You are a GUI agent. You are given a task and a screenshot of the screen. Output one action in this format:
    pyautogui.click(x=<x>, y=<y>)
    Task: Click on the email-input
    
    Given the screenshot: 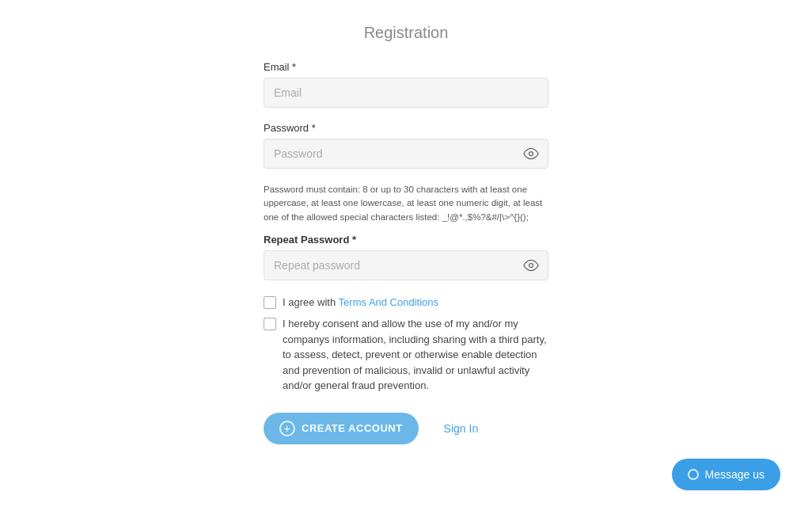 What is the action you would take?
    pyautogui.click(x=406, y=93)
    